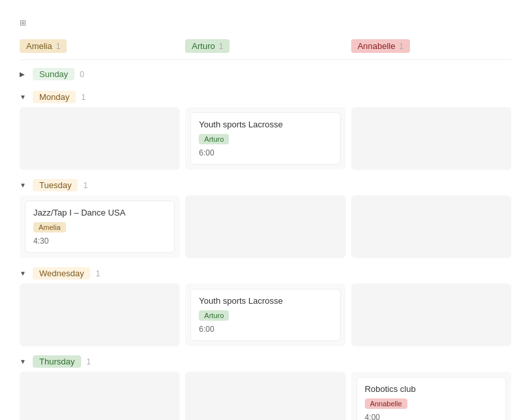 The image size is (531, 420). What do you see at coordinates (432, 389) in the screenshot?
I see `activity-name: Robotics club` at bounding box center [432, 389].